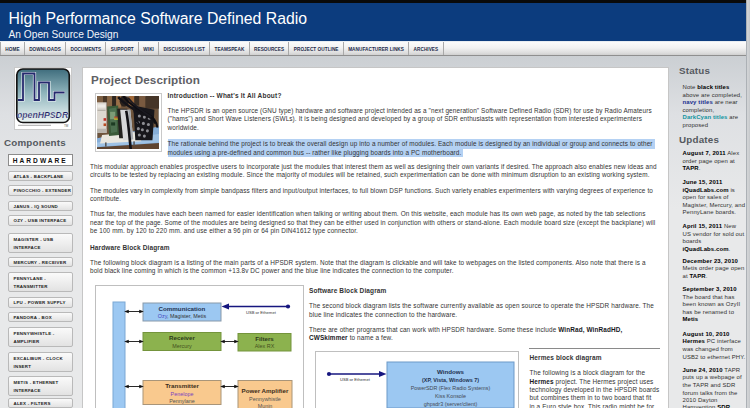 The image size is (750, 408). I want to click on svg-text: Transmitter, so click(182, 386).